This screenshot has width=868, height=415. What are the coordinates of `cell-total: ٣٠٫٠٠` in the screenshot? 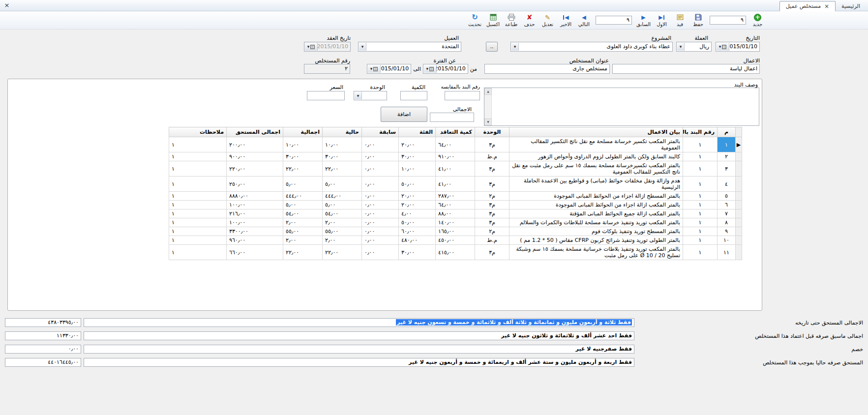 It's located at (303, 157).